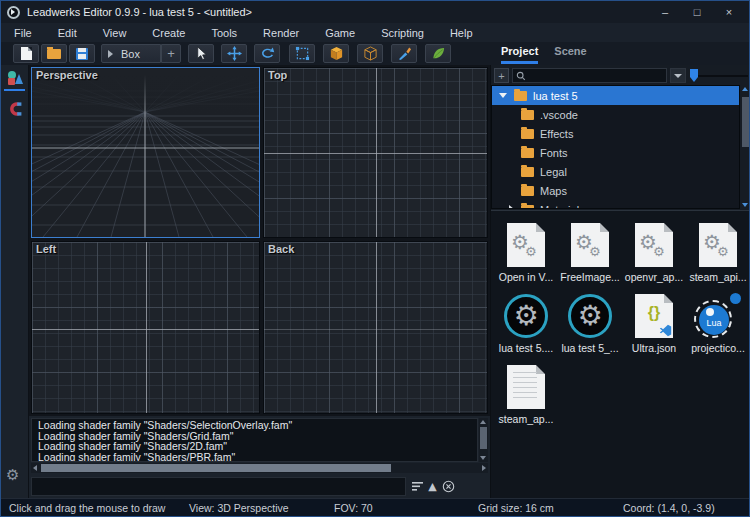 The image size is (750, 517). What do you see at coordinates (526, 252) in the screenshot?
I see `file-item: ⚙⚙Open in V...` at bounding box center [526, 252].